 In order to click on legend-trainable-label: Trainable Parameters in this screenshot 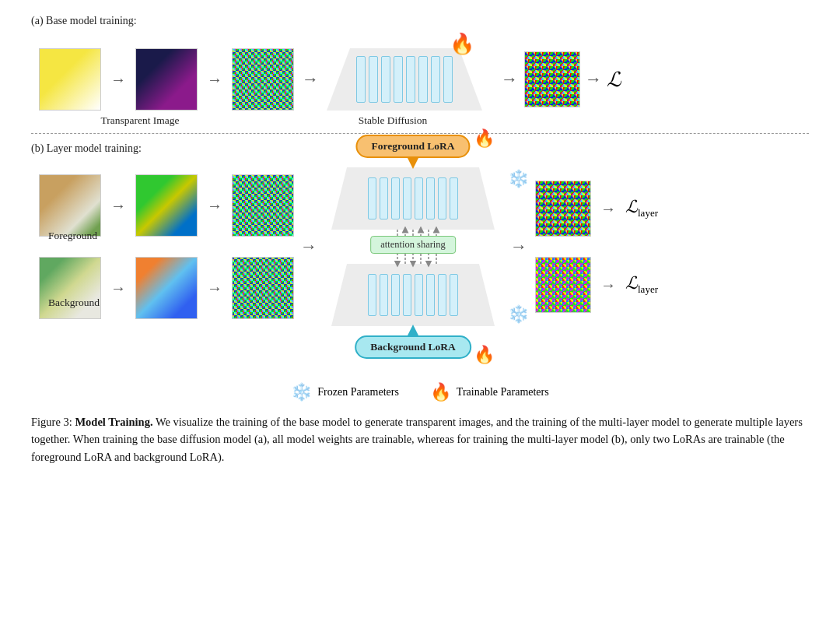, I will do `click(502, 392)`.